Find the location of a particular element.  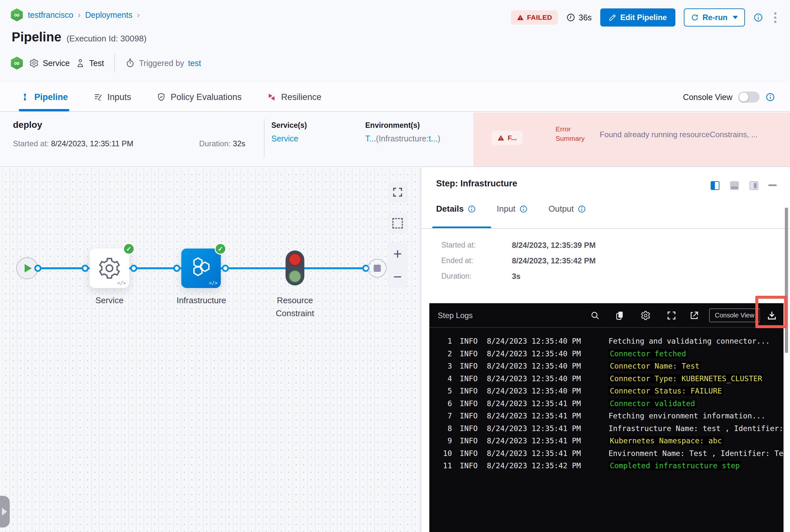

elapsed-time-value: 36s is located at coordinates (585, 18).